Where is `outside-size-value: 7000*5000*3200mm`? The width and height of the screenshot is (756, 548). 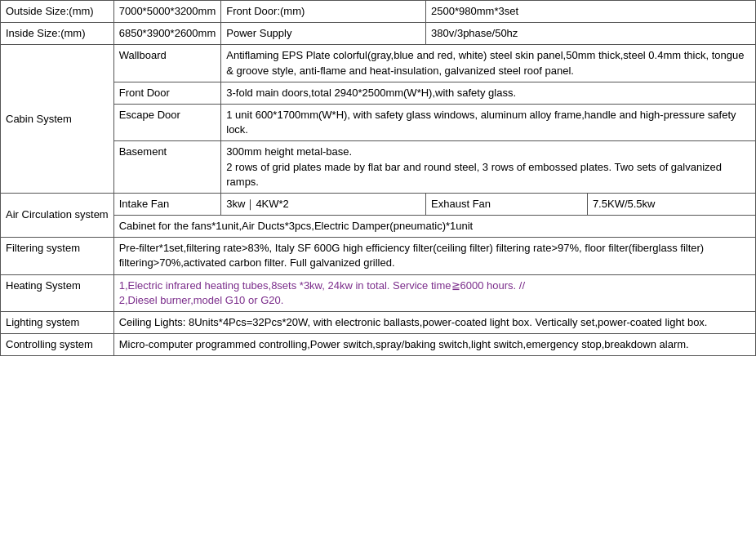 outside-size-value: 7000*5000*3200mm is located at coordinates (167, 11).